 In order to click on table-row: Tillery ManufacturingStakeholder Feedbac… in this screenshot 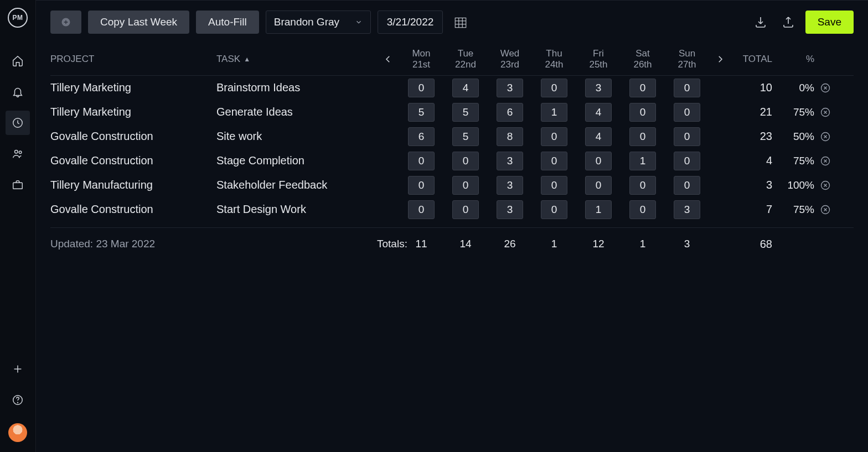, I will do `click(452, 185)`.